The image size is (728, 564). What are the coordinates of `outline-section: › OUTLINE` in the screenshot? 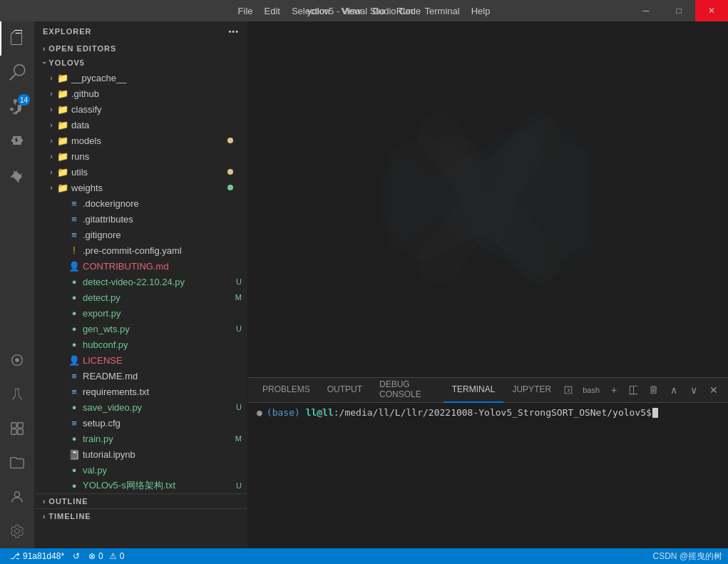 It's located at (141, 501).